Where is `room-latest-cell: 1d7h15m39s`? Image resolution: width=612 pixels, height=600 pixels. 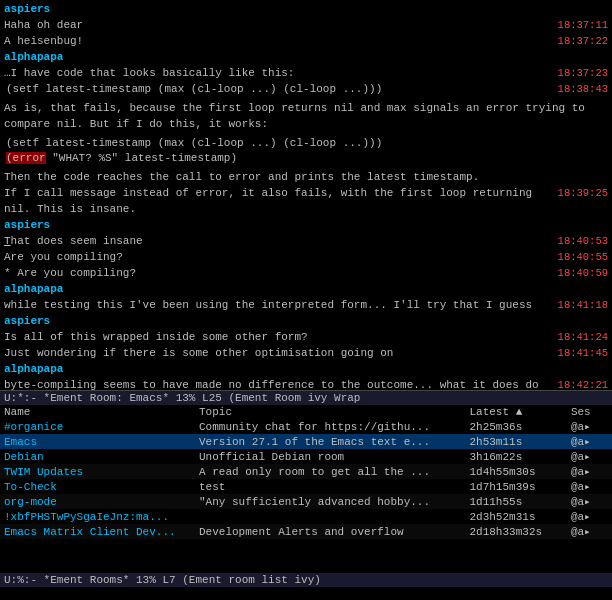
room-latest-cell: 1d7h15m39s is located at coordinates (516, 486).